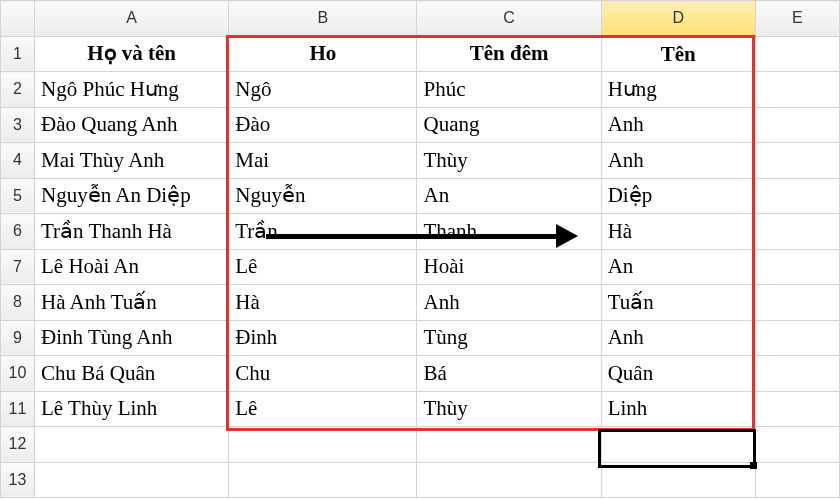 This screenshot has height=500, width=840. Describe the element at coordinates (509, 161) in the screenshot. I see `cell-C4: Thùy` at that location.